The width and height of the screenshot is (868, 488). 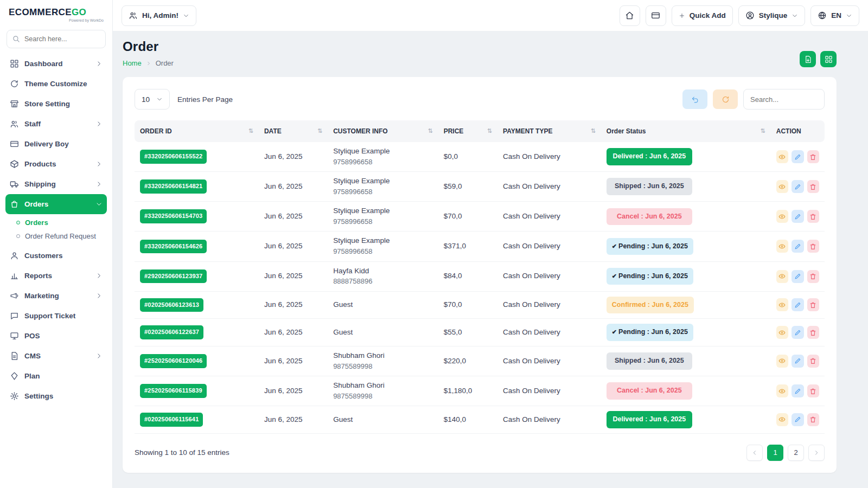 I want to click on sidebar-item-staff: Staff, so click(x=56, y=124).